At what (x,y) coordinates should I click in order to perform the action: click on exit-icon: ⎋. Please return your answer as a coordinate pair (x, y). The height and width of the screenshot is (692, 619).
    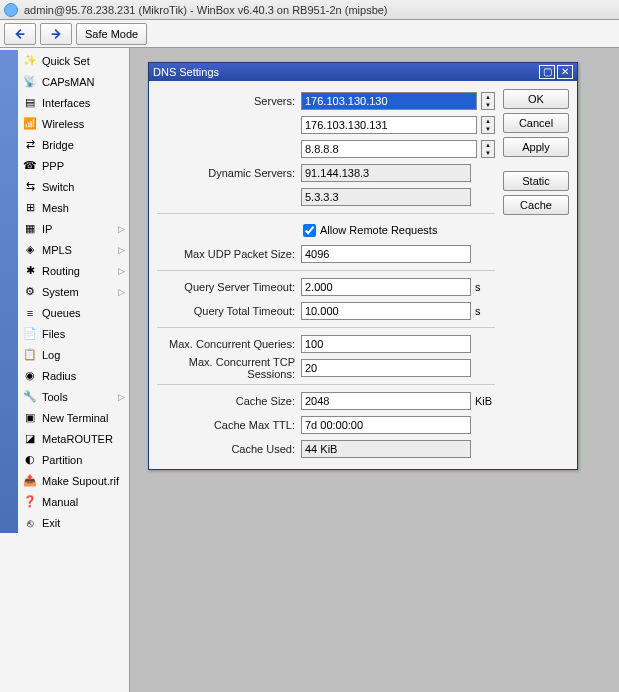
    Looking at the image, I should click on (30, 523).